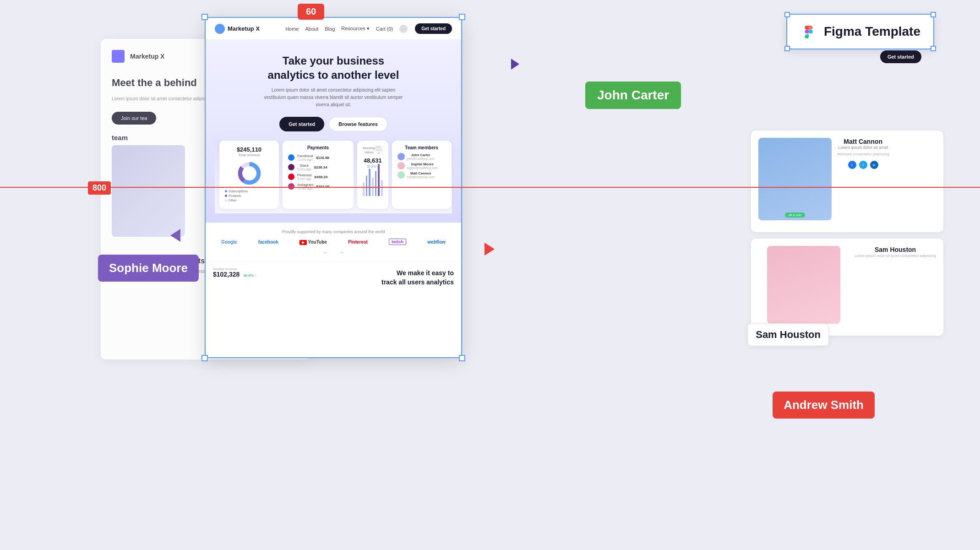  I want to click on main-frame-logo-icon, so click(220, 29).